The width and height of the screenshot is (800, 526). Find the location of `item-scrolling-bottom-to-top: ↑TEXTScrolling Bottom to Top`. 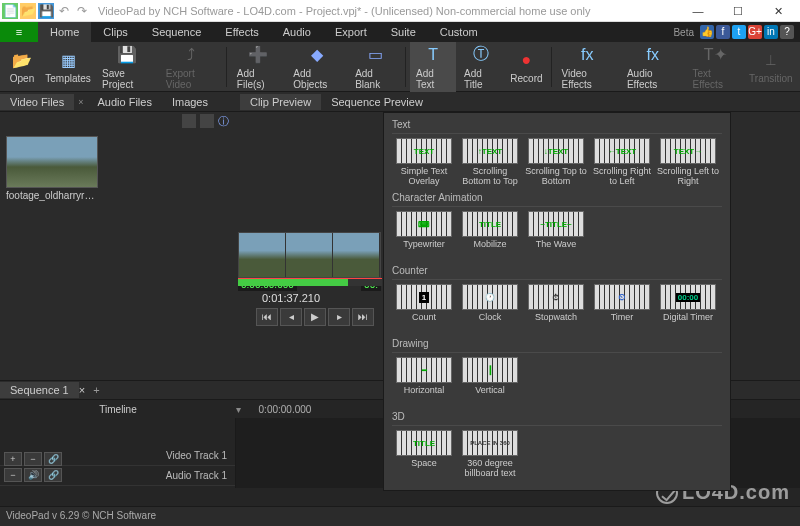

item-scrolling-bottom-to-top: ↑TEXTScrolling Bottom to Top is located at coordinates (490, 162).